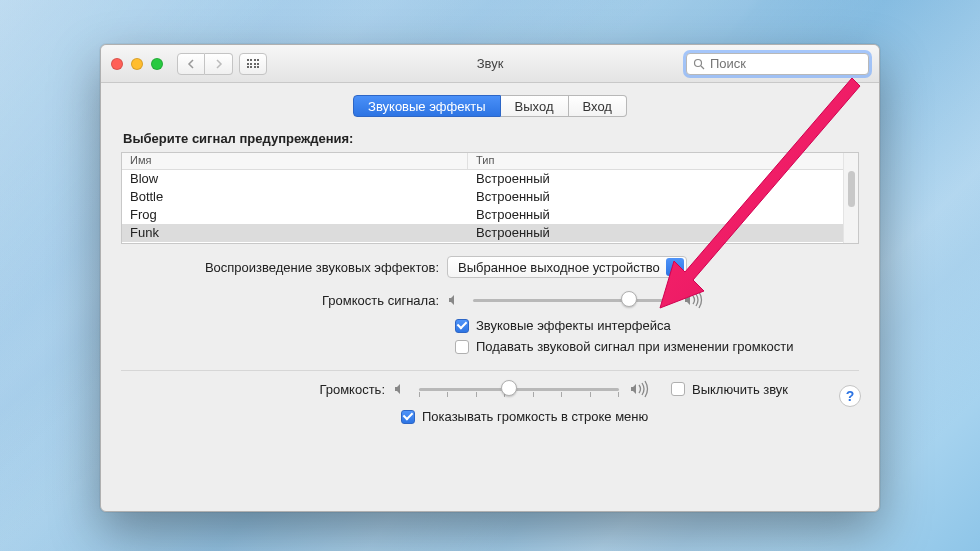 This screenshot has height=551, width=980. What do you see at coordinates (574, 326) in the screenshot?
I see `ui-sounds-label: Звуковые эффекты интерфейса` at bounding box center [574, 326].